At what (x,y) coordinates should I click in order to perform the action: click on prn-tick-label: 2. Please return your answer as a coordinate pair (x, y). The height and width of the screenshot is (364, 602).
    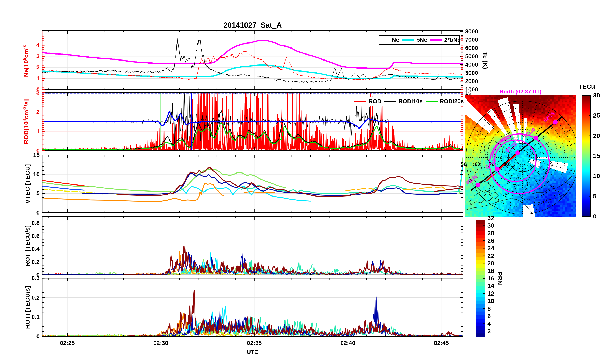
    Looking at the image, I should click on (489, 331).